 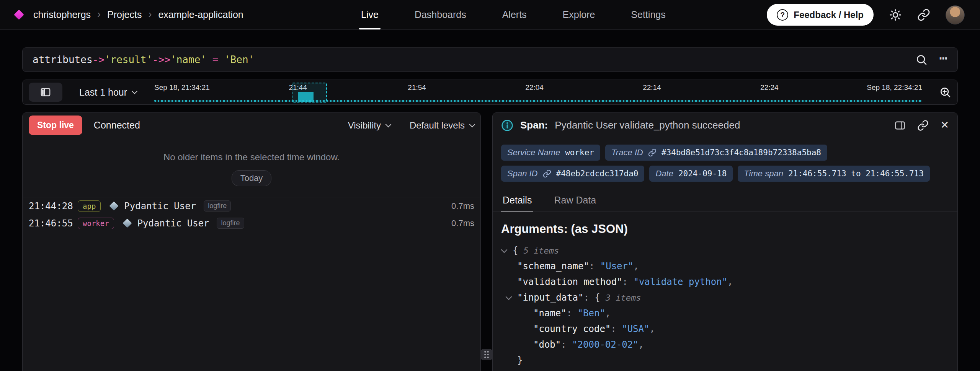 What do you see at coordinates (541, 251) in the screenshot?
I see `json-item-count: 5 items` at bounding box center [541, 251].